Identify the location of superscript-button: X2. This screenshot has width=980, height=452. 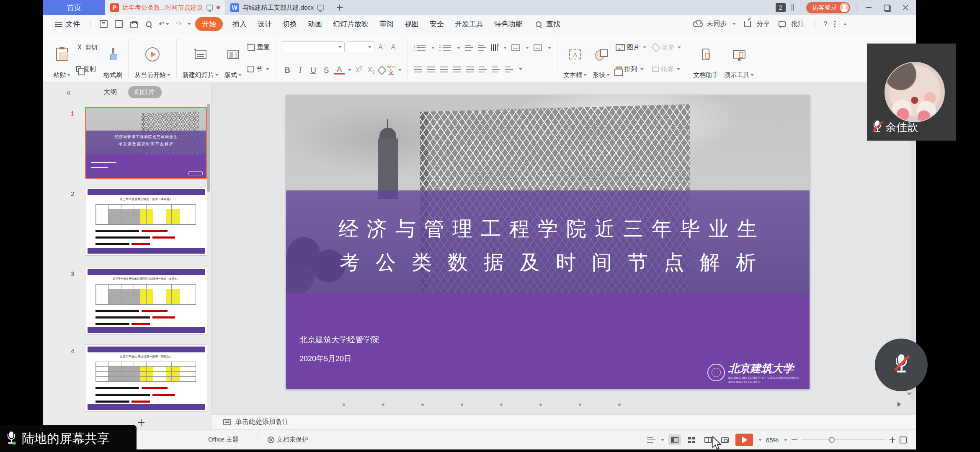
(358, 70).